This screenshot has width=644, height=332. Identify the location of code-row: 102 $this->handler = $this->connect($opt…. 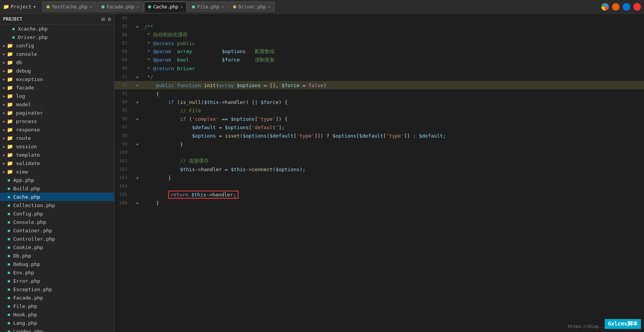
(379, 169).